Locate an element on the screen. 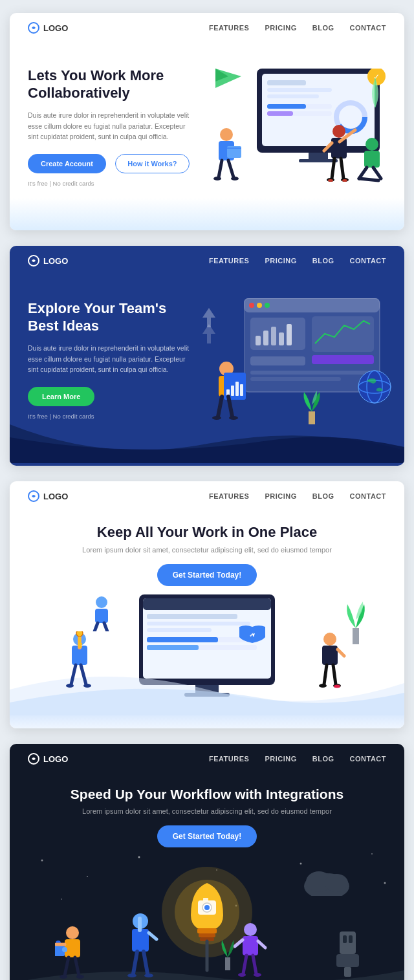 The height and width of the screenshot is (980, 414). person-sitting-top-icon is located at coordinates (102, 613).